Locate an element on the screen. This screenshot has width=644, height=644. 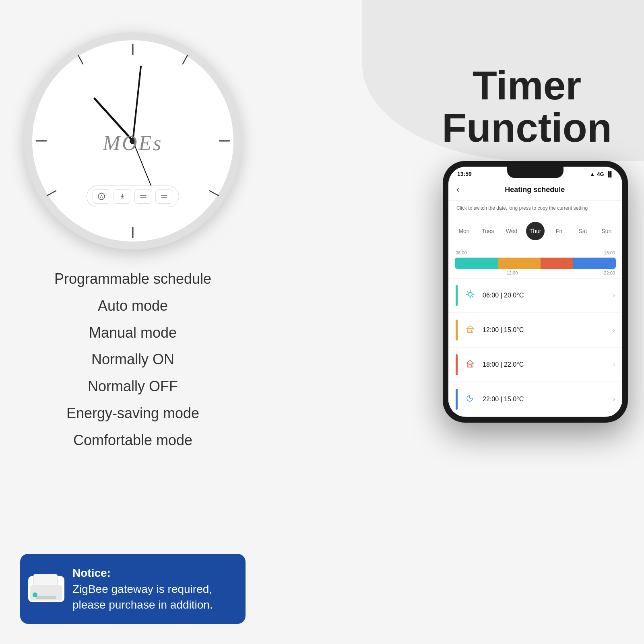
battery-icon: ▐▌ is located at coordinates (610, 174).